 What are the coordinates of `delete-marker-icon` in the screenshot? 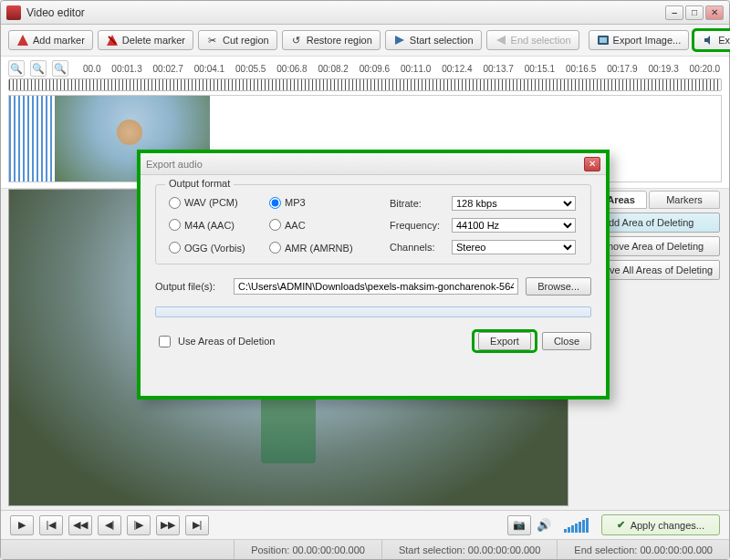 It's located at (112, 40).